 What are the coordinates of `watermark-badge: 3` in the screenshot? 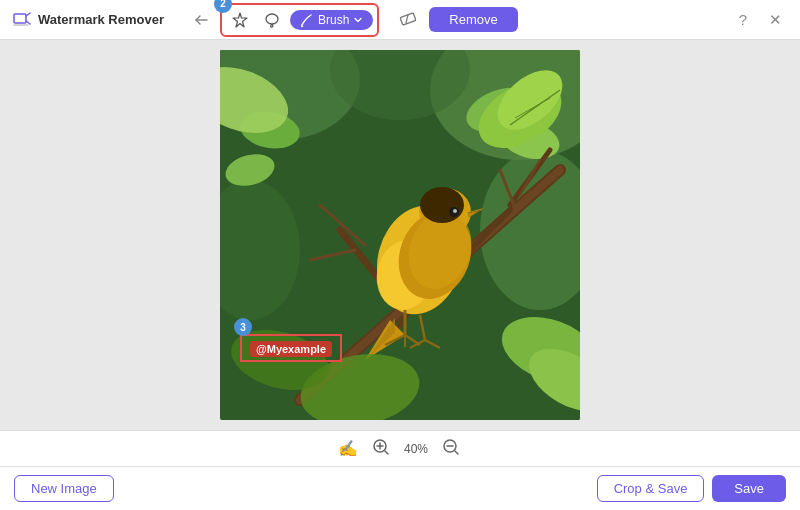 It's located at (243, 327).